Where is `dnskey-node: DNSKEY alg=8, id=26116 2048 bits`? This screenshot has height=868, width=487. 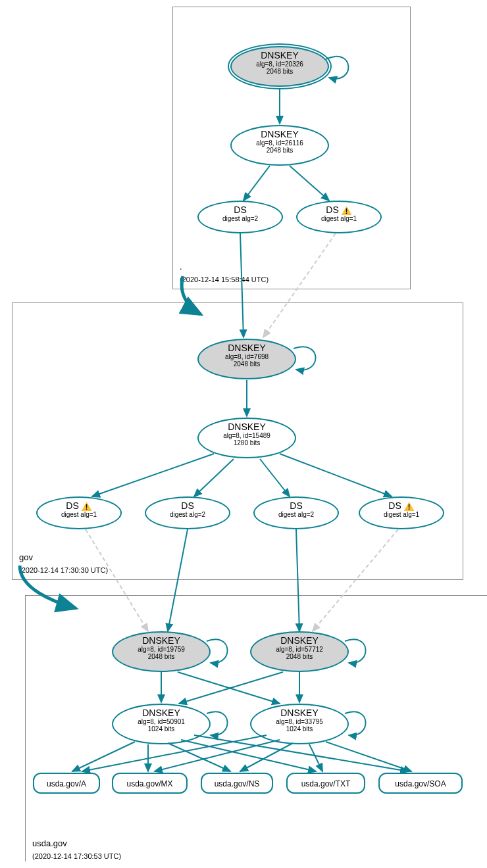
dnskey-node: DNSKEY alg=8, id=26116 2048 bits is located at coordinates (280, 145).